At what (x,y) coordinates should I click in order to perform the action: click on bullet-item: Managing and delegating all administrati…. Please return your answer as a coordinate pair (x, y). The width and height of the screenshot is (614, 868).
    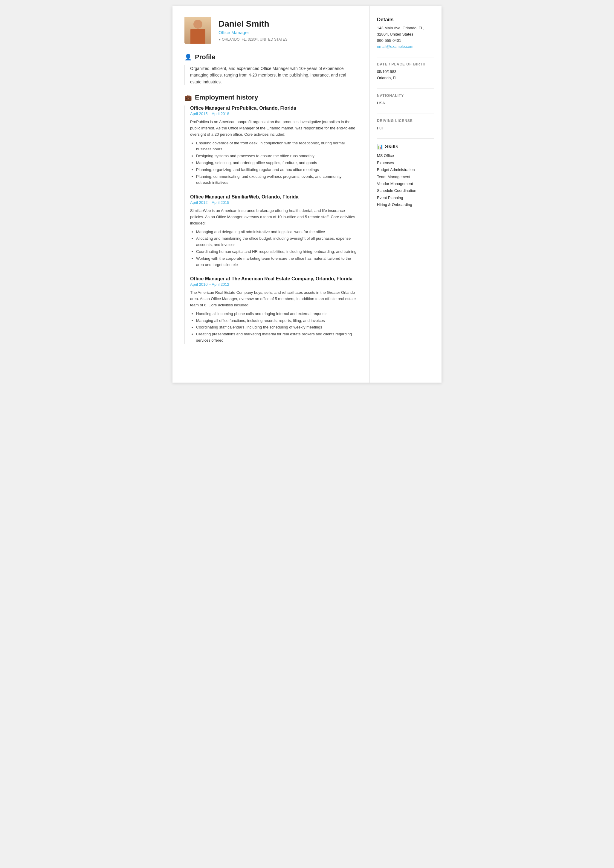
    Looking at the image, I should click on (277, 232).